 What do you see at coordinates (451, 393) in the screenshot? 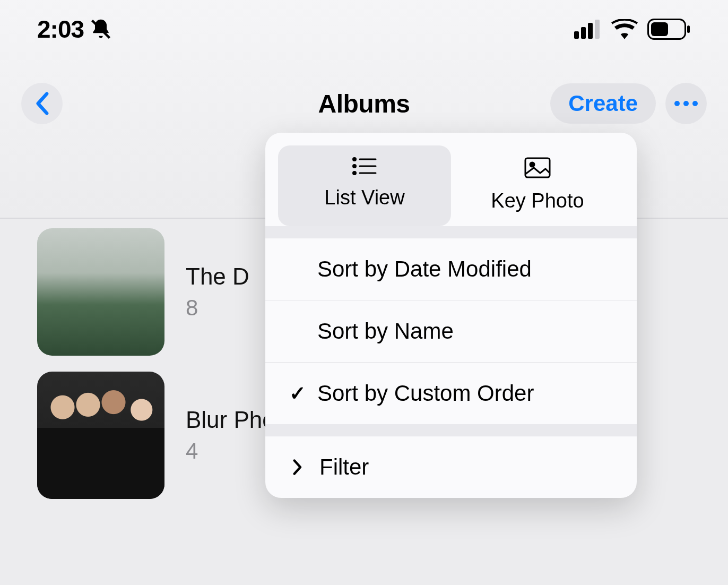
I see `menu-sort-custom: ✓ Sort by Custom Order` at bounding box center [451, 393].